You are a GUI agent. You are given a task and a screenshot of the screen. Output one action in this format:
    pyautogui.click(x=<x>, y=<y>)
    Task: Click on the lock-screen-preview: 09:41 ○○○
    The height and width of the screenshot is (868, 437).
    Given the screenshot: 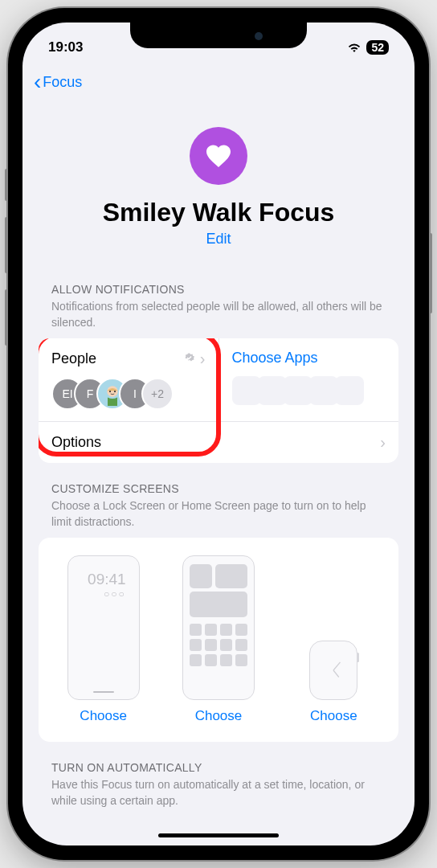 What is the action you would take?
    pyautogui.click(x=104, y=628)
    